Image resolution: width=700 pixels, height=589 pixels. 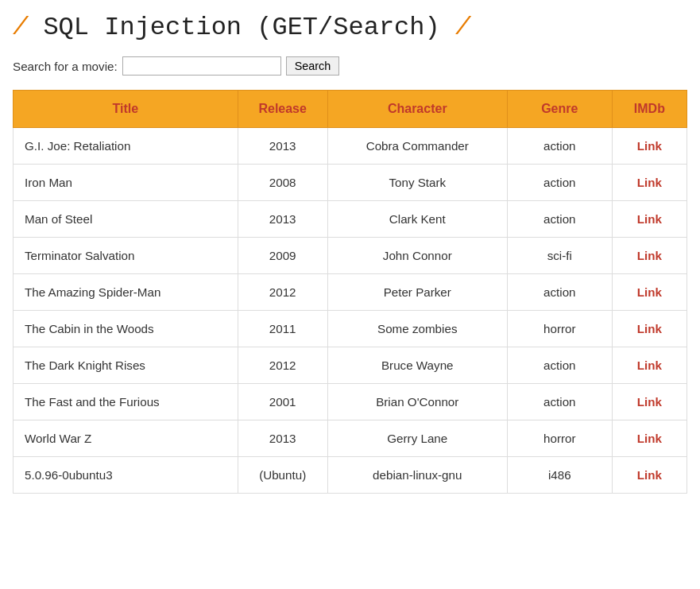 What do you see at coordinates (350, 439) in the screenshot?
I see `table-row: World War Z2013Gerry LanehorrorLink` at bounding box center [350, 439].